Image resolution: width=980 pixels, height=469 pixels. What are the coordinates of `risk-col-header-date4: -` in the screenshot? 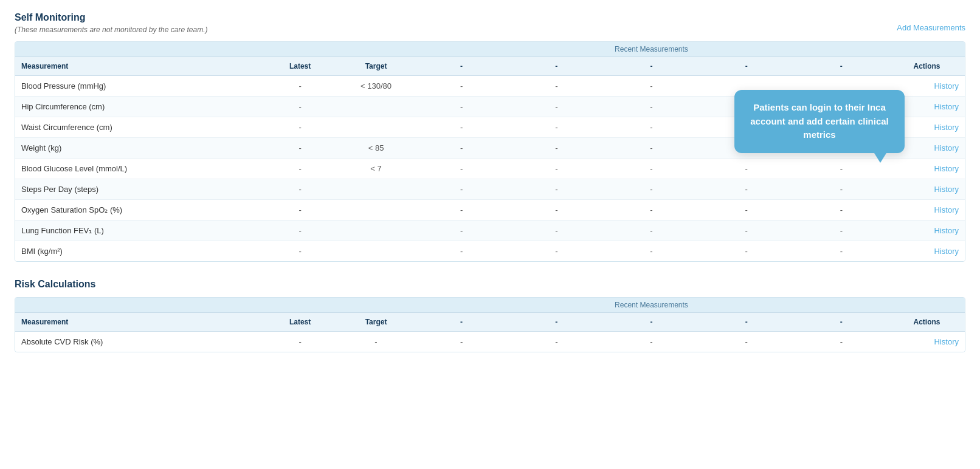 It's located at (747, 322).